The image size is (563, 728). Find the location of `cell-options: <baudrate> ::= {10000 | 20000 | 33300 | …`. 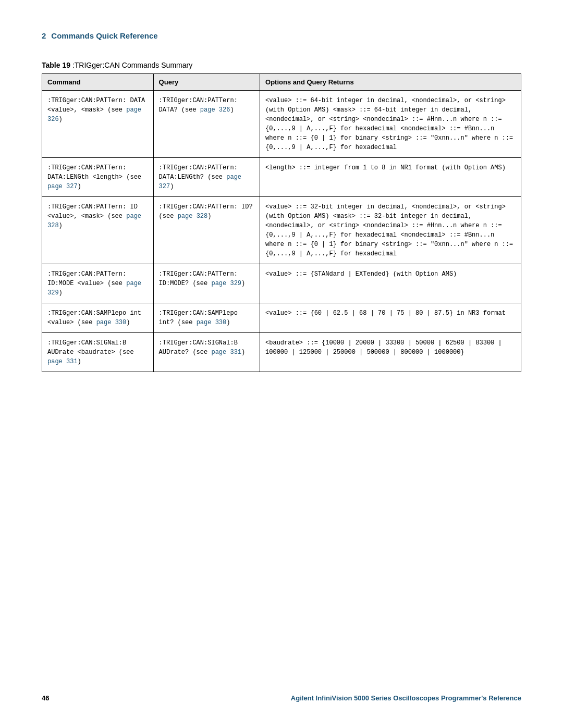

cell-options: <baudrate> ::= {10000 | 20000 | 33300 | … is located at coordinates (391, 352).